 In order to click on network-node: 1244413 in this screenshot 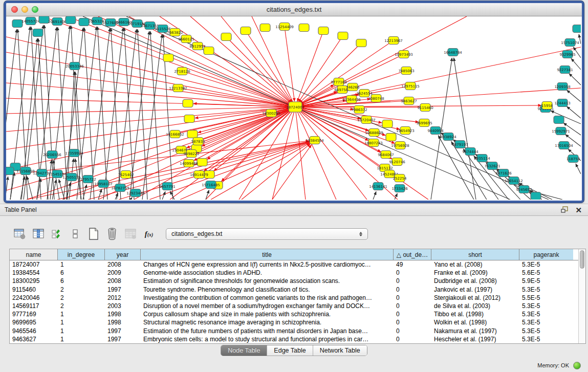, I will do `click(562, 103)`.